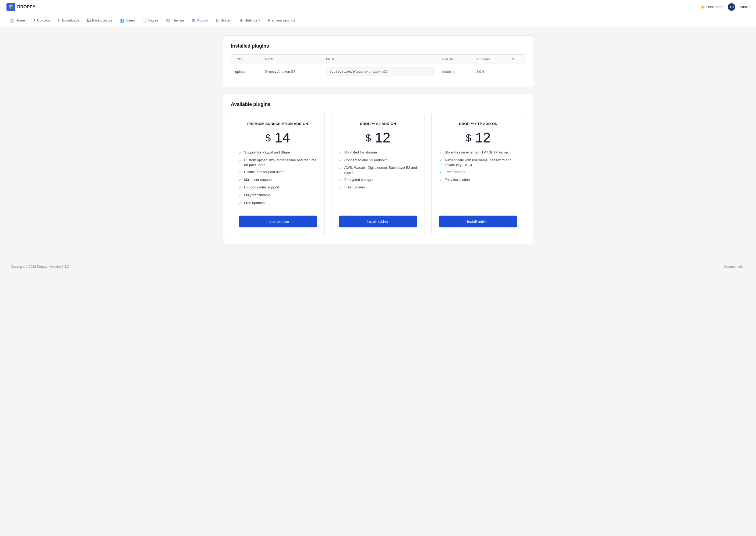 The image size is (756, 536). I want to click on plugin-price: $ 12, so click(478, 138).